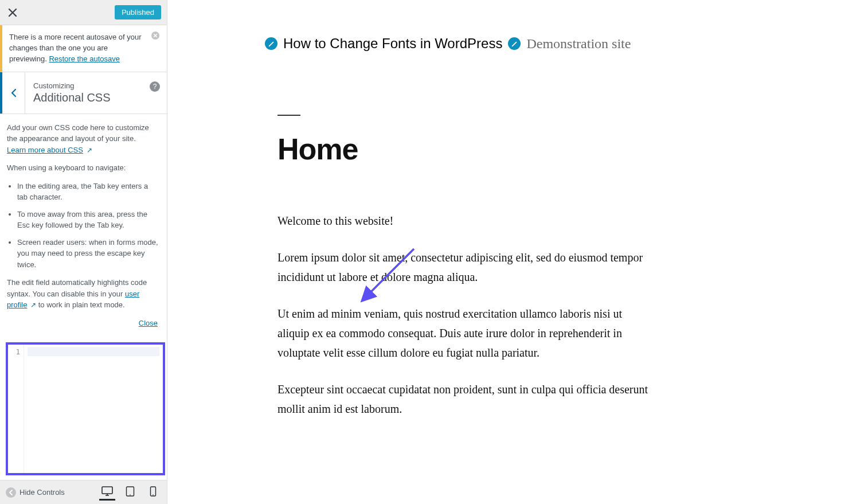 The width and height of the screenshot is (860, 504). Describe the element at coordinates (84, 93) in the screenshot. I see `section-header: Customizing Additional CSS ?` at that location.